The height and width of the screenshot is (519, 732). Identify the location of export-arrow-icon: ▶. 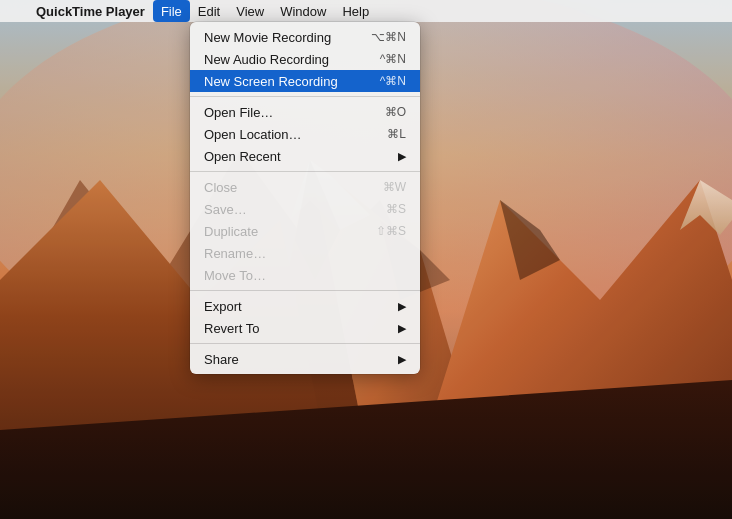
(402, 306).